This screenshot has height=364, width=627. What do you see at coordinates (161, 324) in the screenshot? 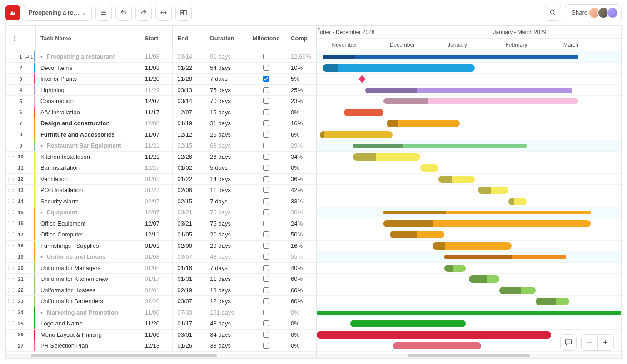
I see `table-row: ⋮⋮25Logo and Name11/2001/1743 days0%` at bounding box center [161, 324].